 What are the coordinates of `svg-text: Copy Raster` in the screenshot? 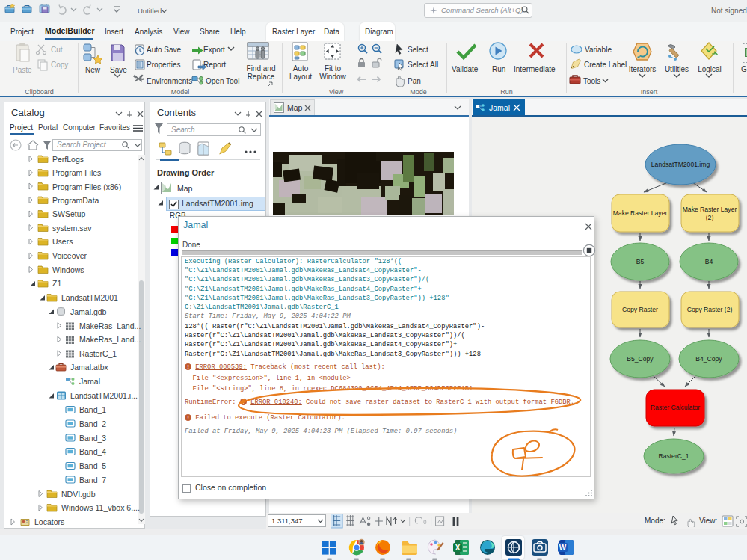 It's located at (640, 310).